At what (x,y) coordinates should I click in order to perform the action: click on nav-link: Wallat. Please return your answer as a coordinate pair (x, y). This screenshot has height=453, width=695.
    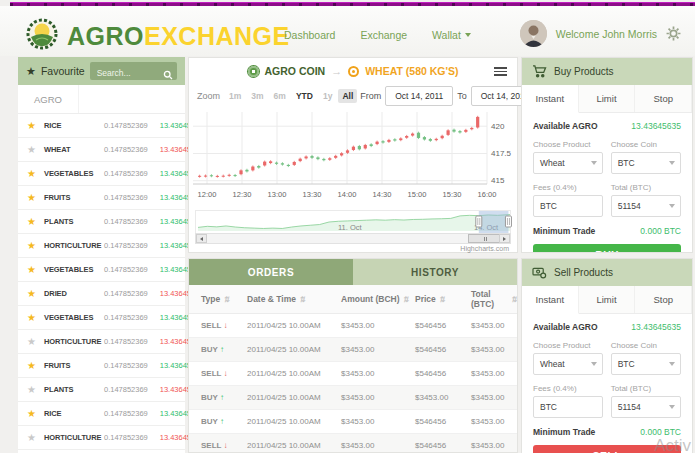
    Looking at the image, I should click on (452, 35).